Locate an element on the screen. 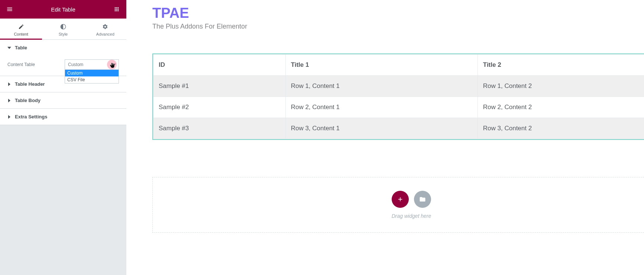  dropzone-text: Drag widget here is located at coordinates (412, 216).